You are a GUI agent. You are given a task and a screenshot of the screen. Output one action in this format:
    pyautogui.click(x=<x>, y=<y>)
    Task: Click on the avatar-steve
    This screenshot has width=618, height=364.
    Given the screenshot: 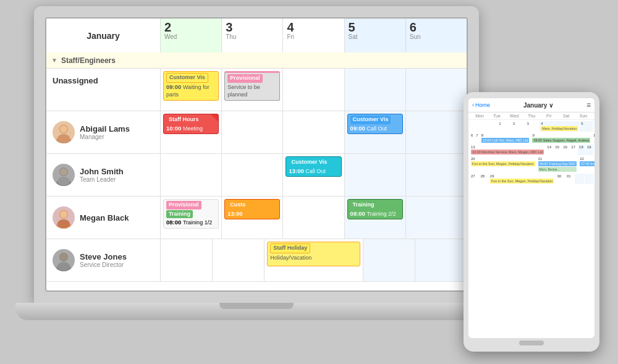 What is the action you would take?
    pyautogui.click(x=64, y=260)
    